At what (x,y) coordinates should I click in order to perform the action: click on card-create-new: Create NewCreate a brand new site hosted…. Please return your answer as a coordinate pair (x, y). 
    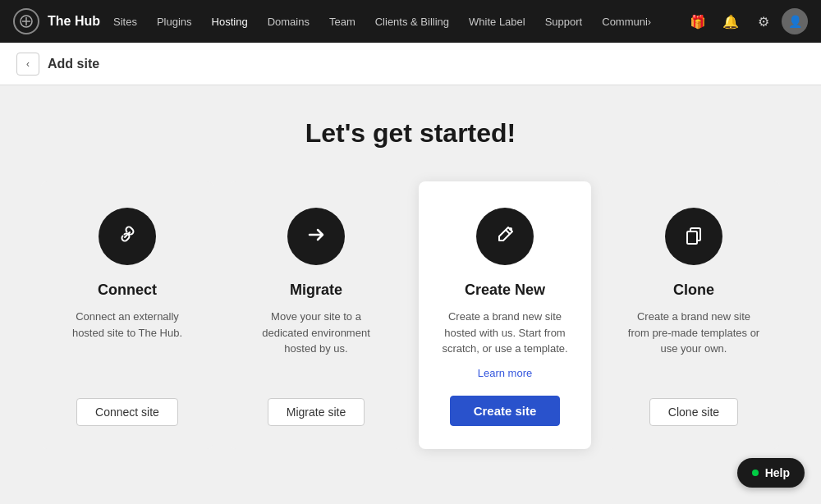
    Looking at the image, I should click on (505, 315).